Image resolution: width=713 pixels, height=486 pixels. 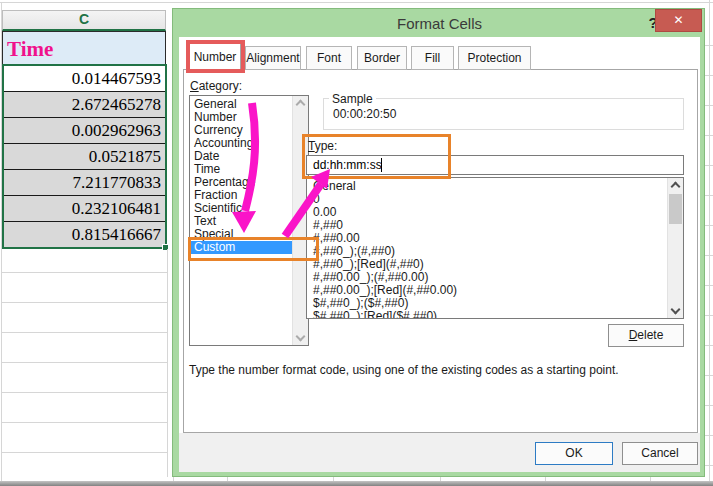 I want to click on close-icon: ✕, so click(x=678, y=20).